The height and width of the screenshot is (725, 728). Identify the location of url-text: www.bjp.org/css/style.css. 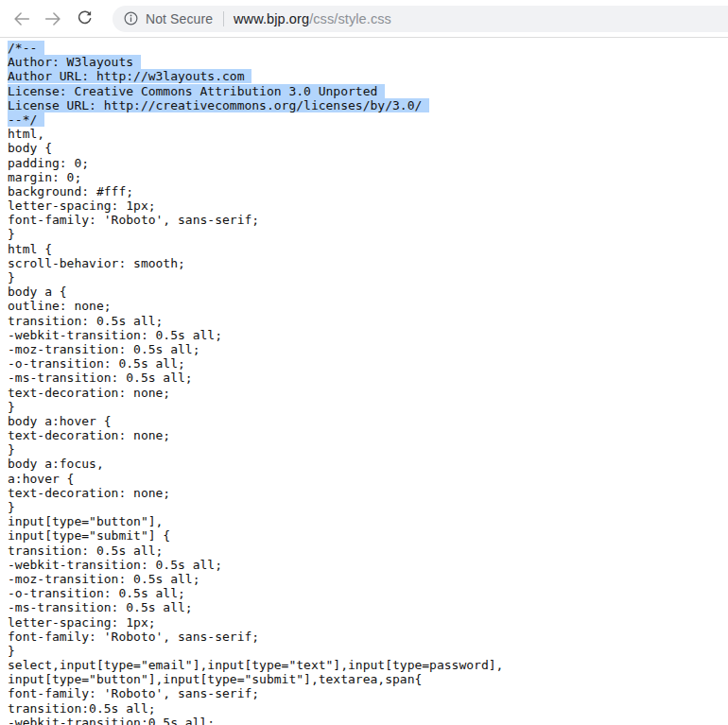
(312, 19).